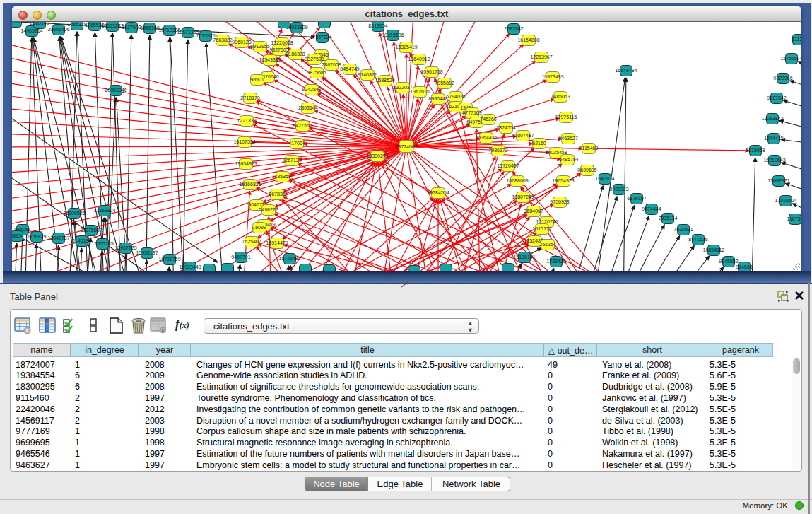  I want to click on svg-text: 98901, so click(257, 79).